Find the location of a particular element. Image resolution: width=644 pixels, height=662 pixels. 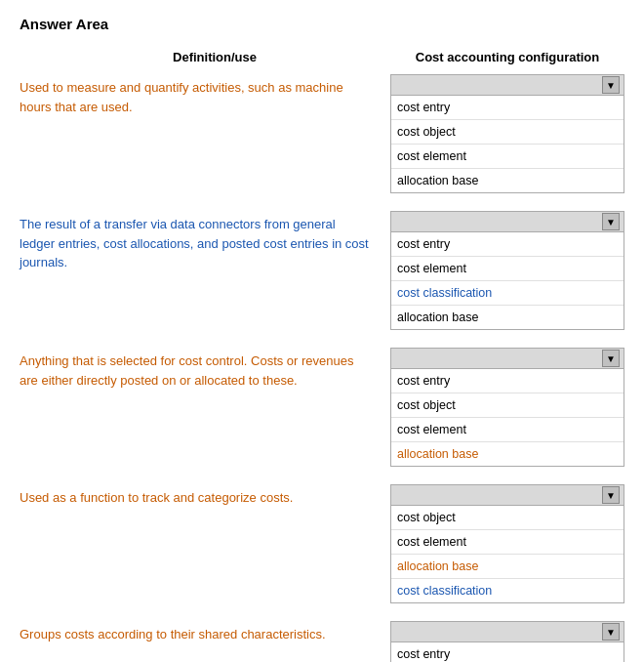

dropdown-item-4-3: allocation base is located at coordinates (507, 566).